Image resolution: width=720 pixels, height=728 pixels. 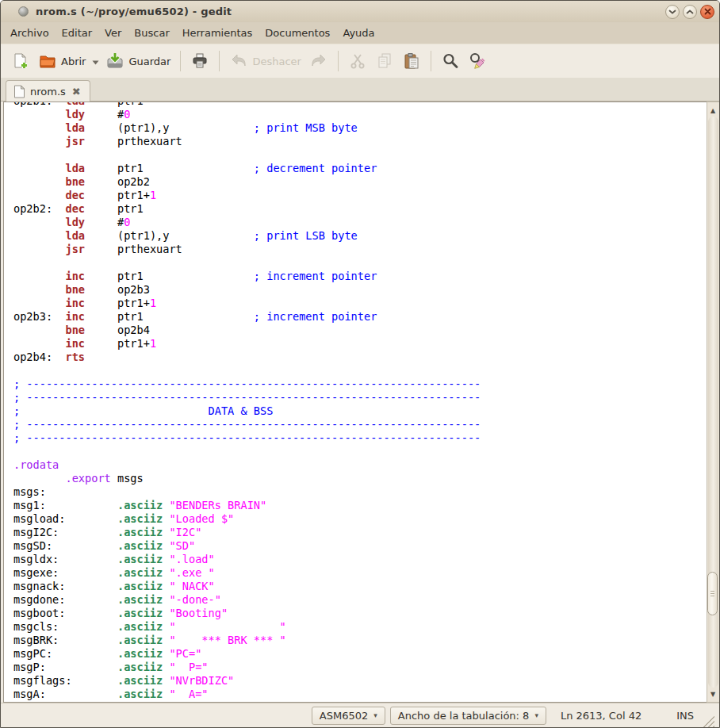 What do you see at coordinates (138, 61) in the screenshot?
I see `save-button: Guardar` at bounding box center [138, 61].